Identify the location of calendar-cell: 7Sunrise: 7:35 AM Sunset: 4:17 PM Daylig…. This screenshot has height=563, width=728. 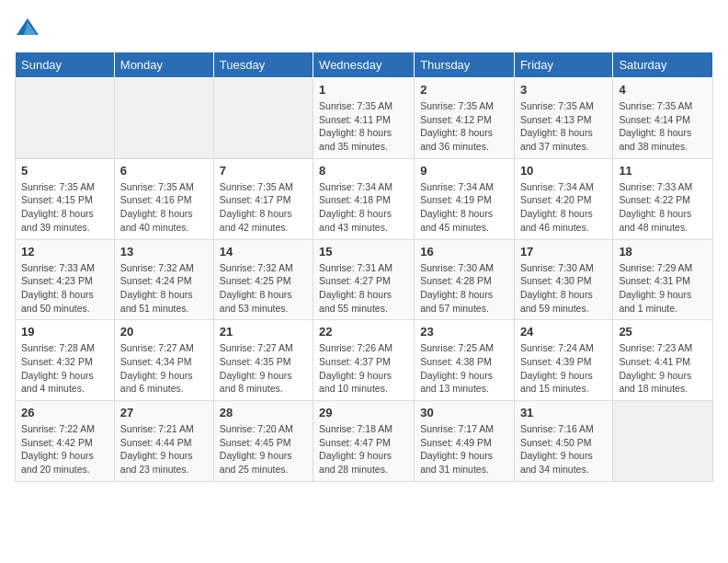
(263, 199).